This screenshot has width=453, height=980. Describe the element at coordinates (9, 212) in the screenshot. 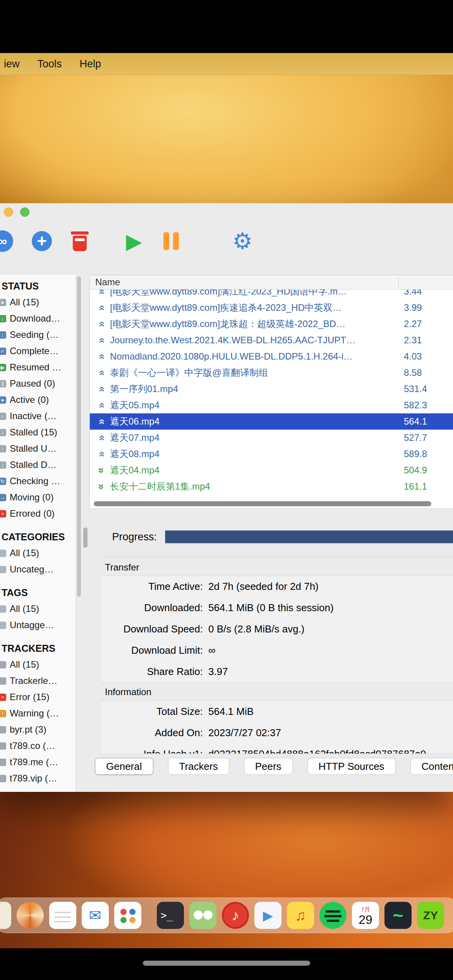

I see `minimize-button` at that location.